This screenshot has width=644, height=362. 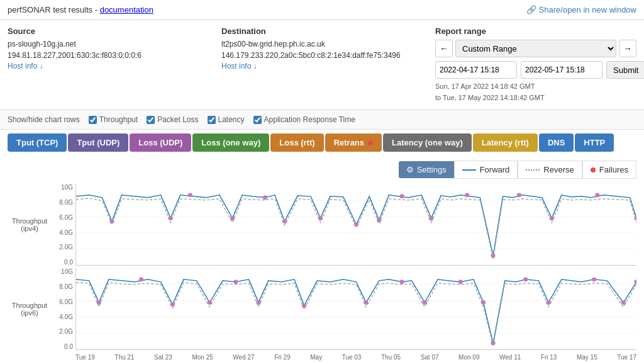 What do you see at coordinates (309, 120) in the screenshot?
I see `art-label: Application Response Time` at bounding box center [309, 120].